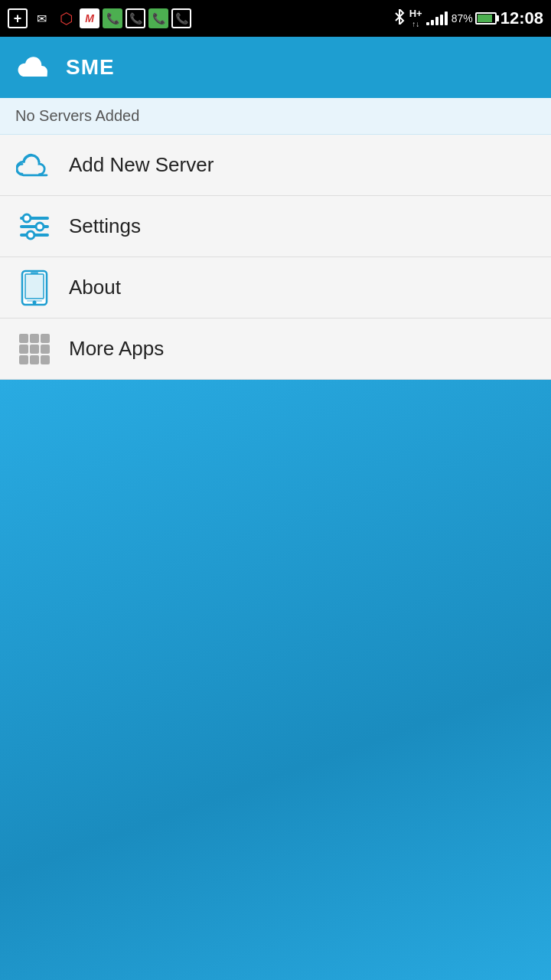  Describe the element at coordinates (276, 67) in the screenshot. I see `app-bar: SME` at that location.